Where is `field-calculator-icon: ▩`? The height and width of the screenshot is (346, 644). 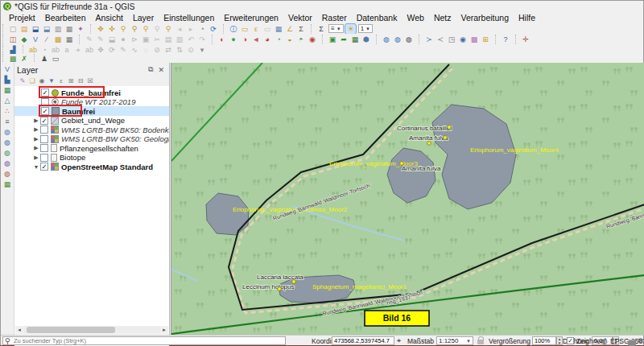 field-calculator-icon: ▩ is located at coordinates (58, 39).